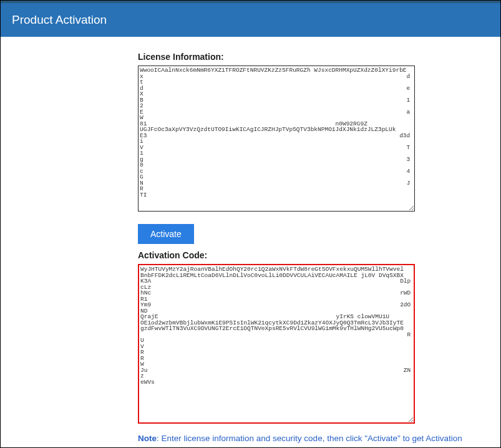  What do you see at coordinates (147, 438) in the screenshot?
I see `note-bold: Note` at bounding box center [147, 438].